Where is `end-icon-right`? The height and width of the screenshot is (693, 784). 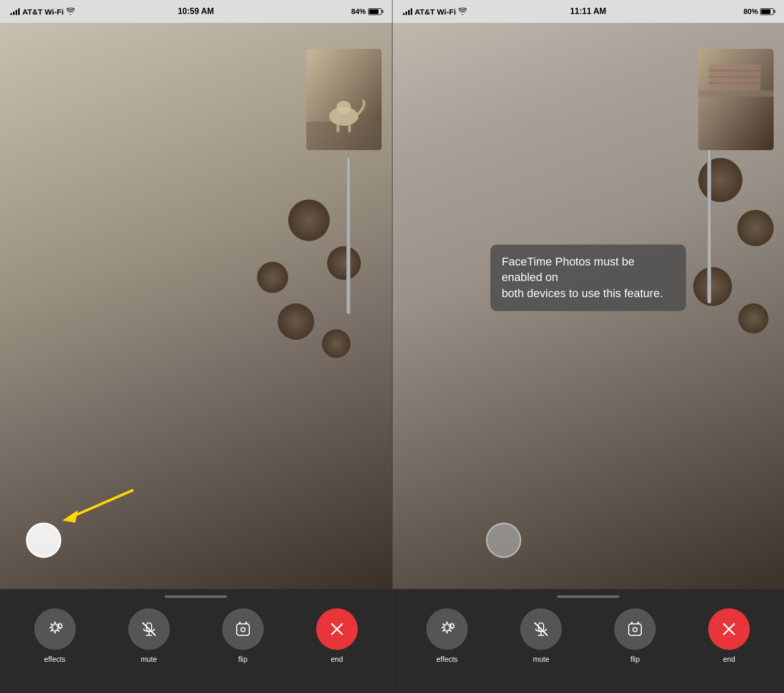
end-icon-right is located at coordinates (729, 629).